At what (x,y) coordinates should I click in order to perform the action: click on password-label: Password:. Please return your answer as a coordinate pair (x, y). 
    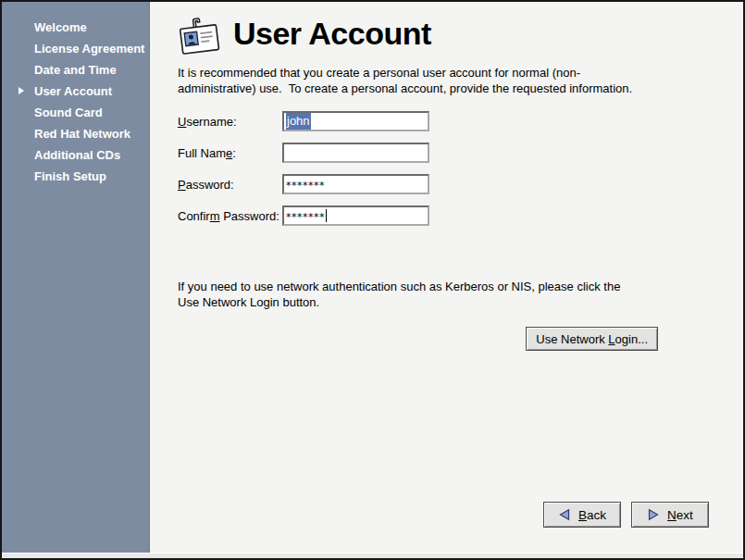
    Looking at the image, I should click on (230, 185).